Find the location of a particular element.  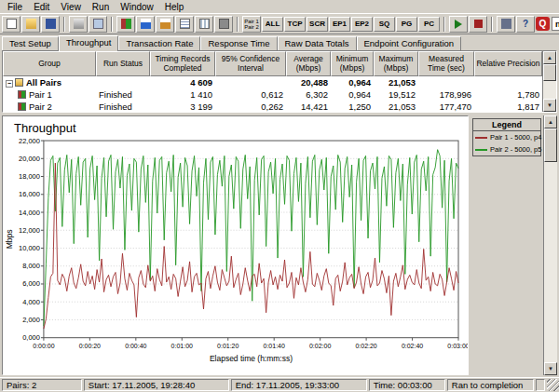

report-icon is located at coordinates (184, 24).